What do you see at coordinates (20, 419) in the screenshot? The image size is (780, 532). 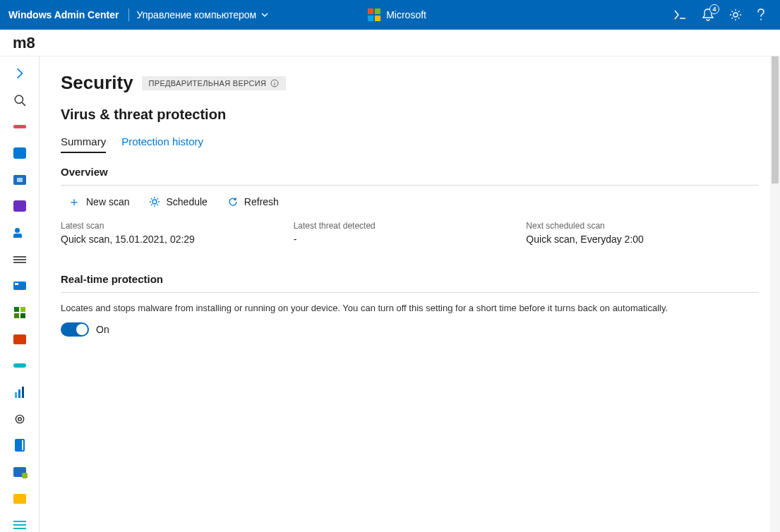 I see `gear-outline-icon` at bounding box center [20, 419].